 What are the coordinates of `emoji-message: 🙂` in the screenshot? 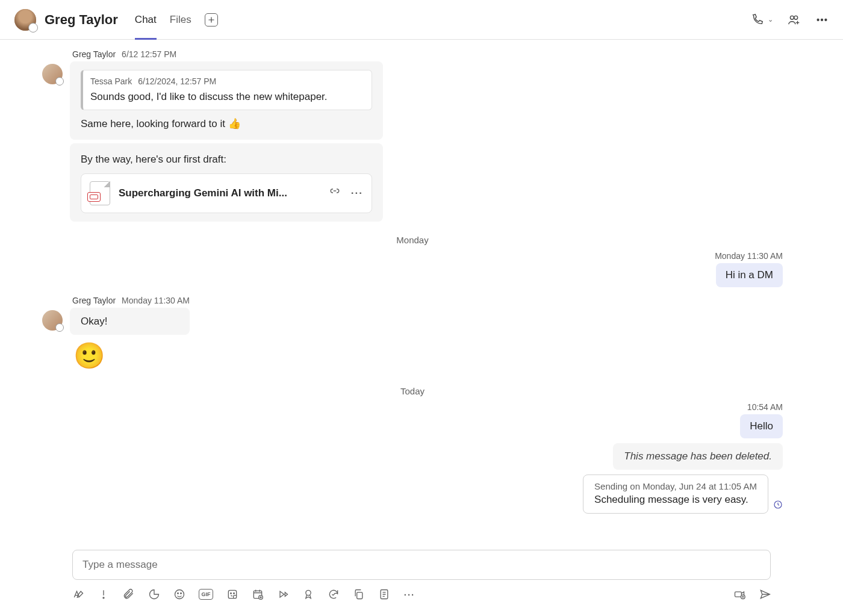 It's located at (130, 355).